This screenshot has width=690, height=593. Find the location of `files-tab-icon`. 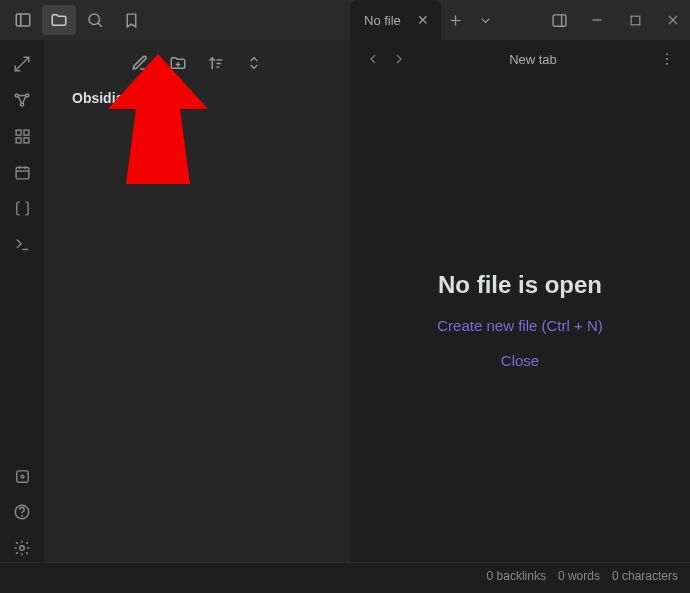

files-tab-icon is located at coordinates (59, 20).